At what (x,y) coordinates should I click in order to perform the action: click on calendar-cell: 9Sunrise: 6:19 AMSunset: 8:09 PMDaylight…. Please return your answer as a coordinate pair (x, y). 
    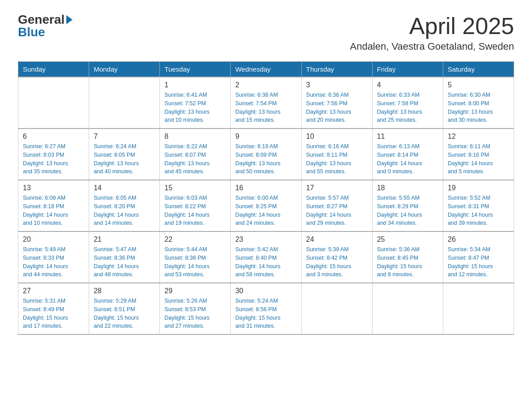
    Looking at the image, I should click on (266, 154).